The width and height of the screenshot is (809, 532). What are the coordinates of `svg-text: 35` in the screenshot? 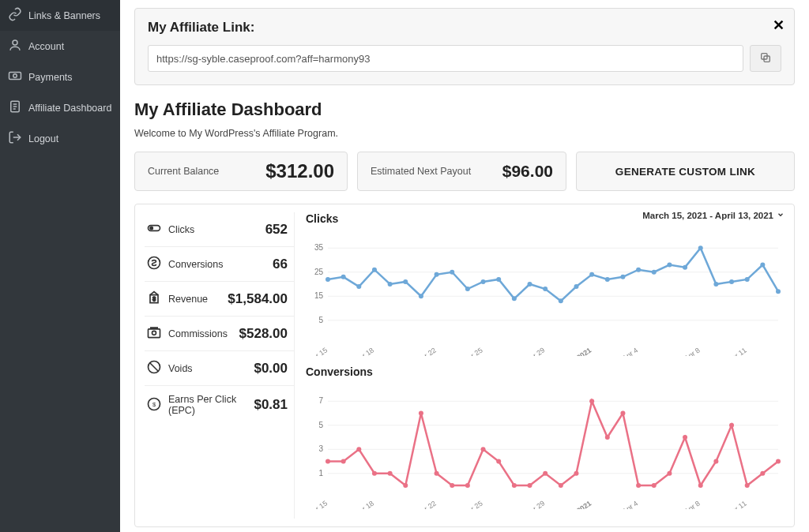 It's located at (319, 248).